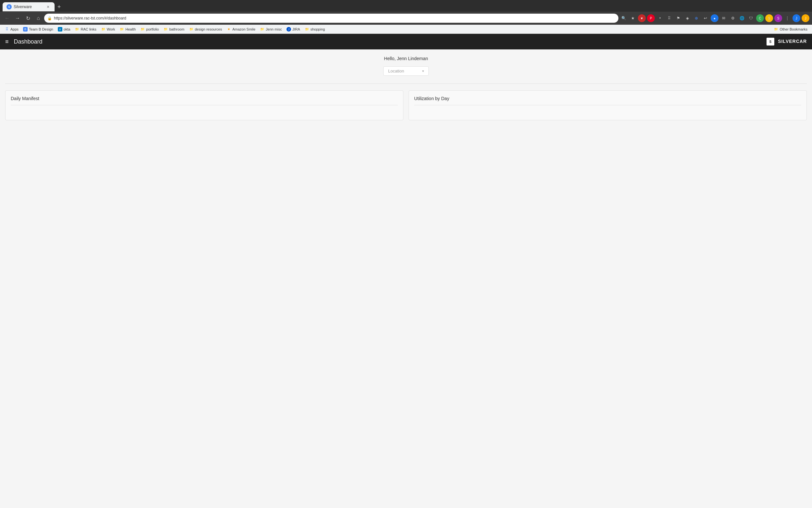 This screenshot has width=812, height=508. I want to click on apps-icon: ⠿, so click(7, 29).